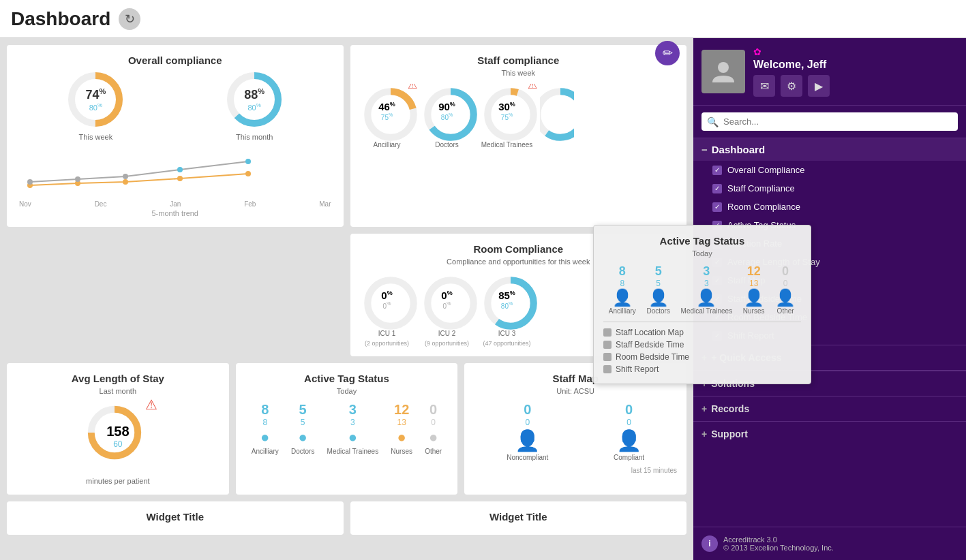 Image resolution: width=966 pixels, height=560 pixels. Describe the element at coordinates (265, 451) in the screenshot. I see `tag-ancilliary-label: Ancilliary` at that location.